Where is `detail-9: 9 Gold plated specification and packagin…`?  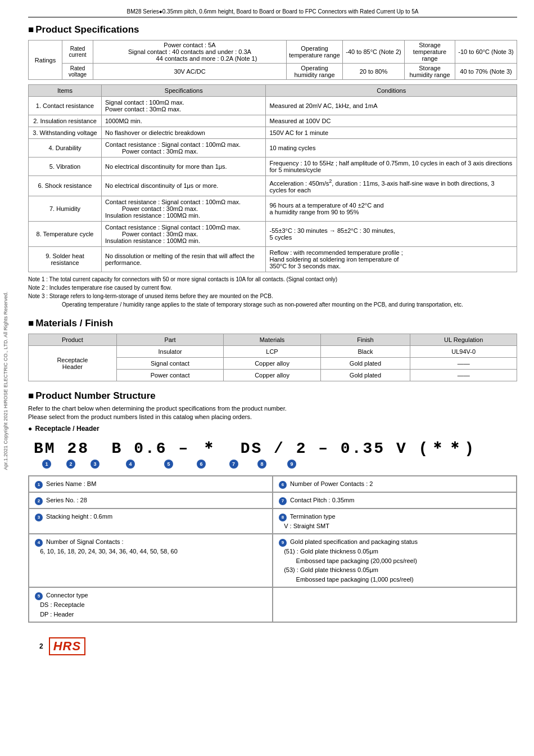 detail-9: 9 Gold plated specification and packagin… is located at coordinates (395, 560).